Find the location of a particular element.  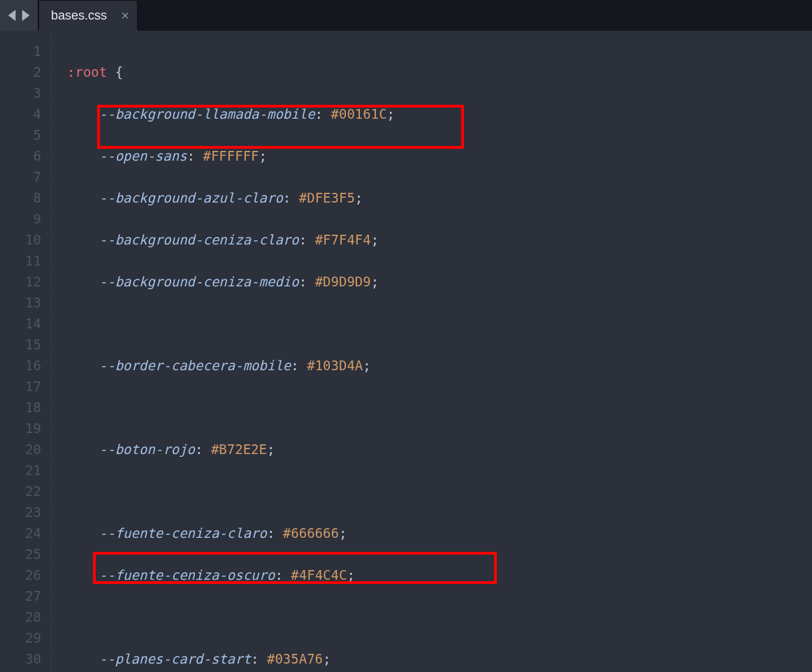

css-hex: #DFE3F5 is located at coordinates (327, 198).